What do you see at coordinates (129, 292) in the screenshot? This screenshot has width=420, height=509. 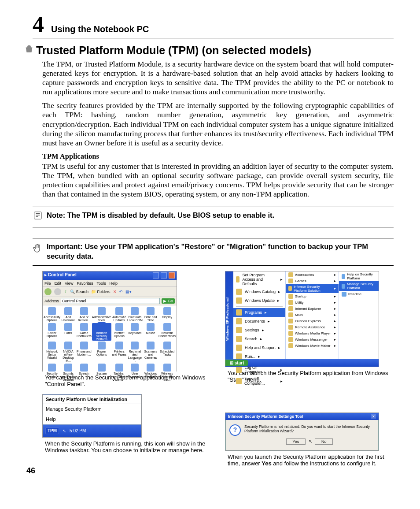 I see `views-icon: ▦▾` at bounding box center [129, 292].